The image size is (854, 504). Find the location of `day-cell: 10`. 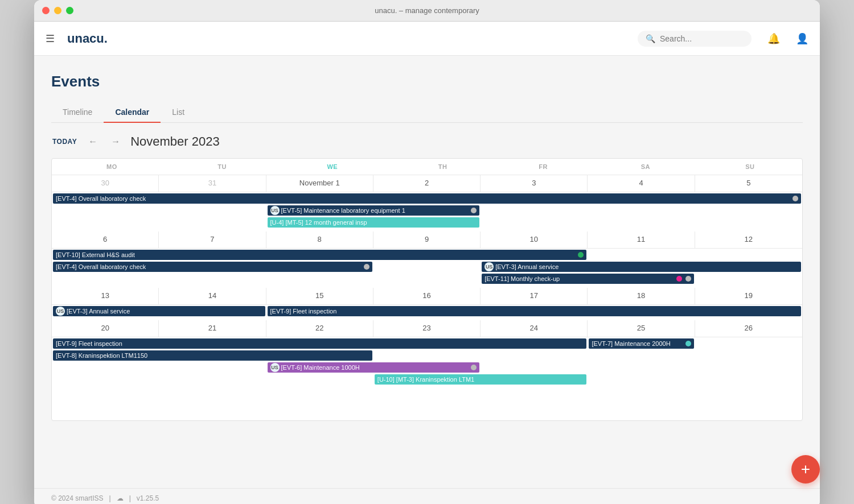

day-cell: 10 is located at coordinates (534, 240).